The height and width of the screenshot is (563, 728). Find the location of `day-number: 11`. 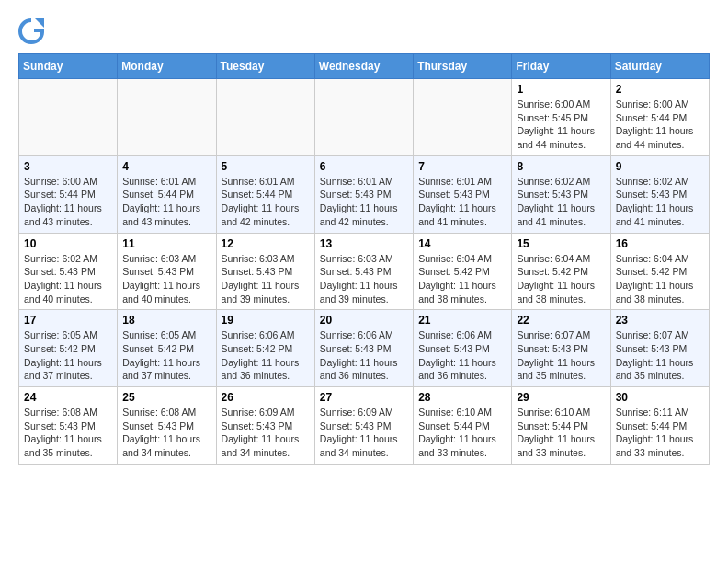

day-number: 11 is located at coordinates (166, 244).